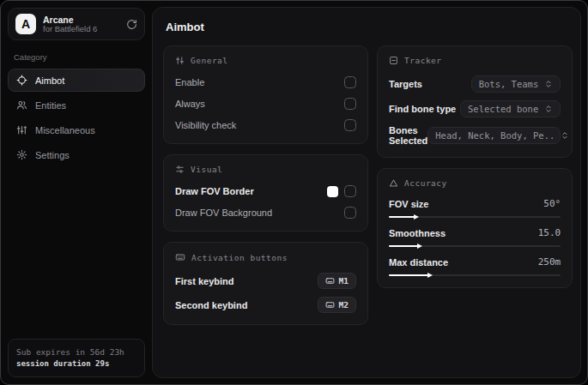 This screenshot has height=385, width=588. Describe the element at coordinates (266, 213) in the screenshot. I see `setting-row-draw-fov-background: Draw FOV Background` at that location.